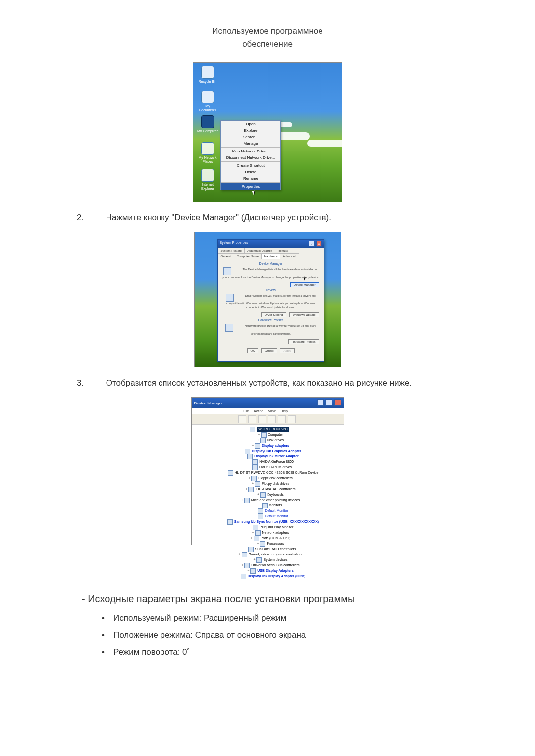 The width and height of the screenshot is (535, 756). I want to click on tree-mice: Mice and other pointing devices, so click(275, 500).